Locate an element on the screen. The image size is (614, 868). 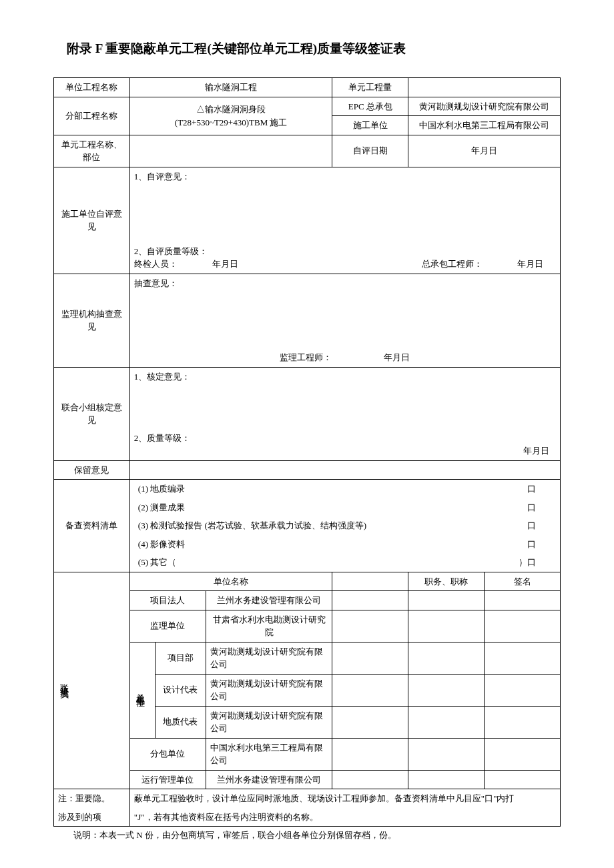
row-notes-1: 注：重要隐。 蔽单元工程验收时，设计单位应同时派地质、现场设计工程师参加。备查资… is located at coordinates (307, 799).